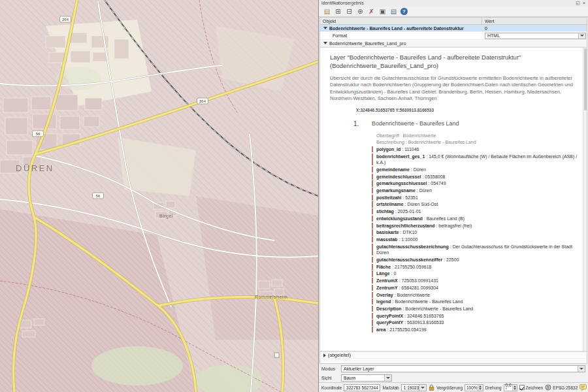  I want to click on float-panel-icon: ◱, so click(578, 3).